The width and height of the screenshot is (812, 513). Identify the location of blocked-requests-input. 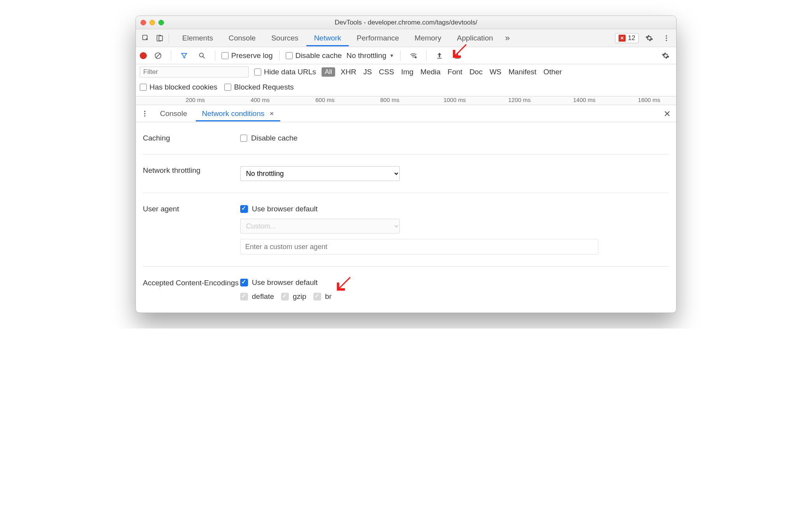
(228, 87).